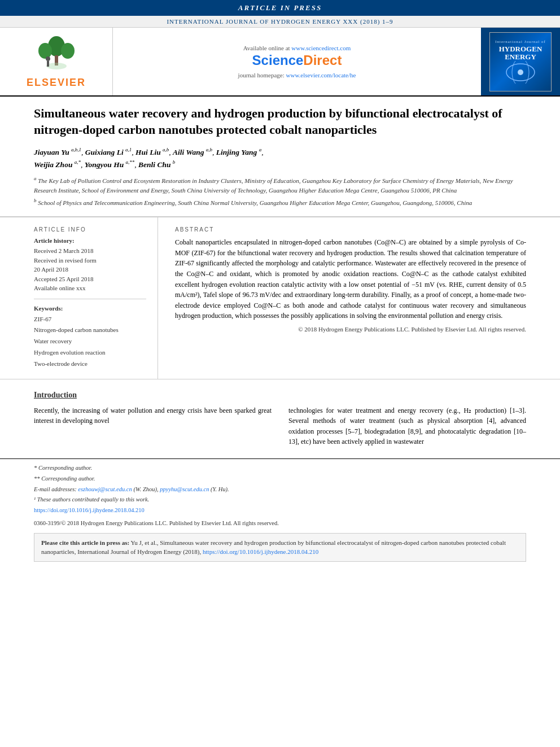  I want to click on abstract-label: ABSTRACT, so click(351, 229).